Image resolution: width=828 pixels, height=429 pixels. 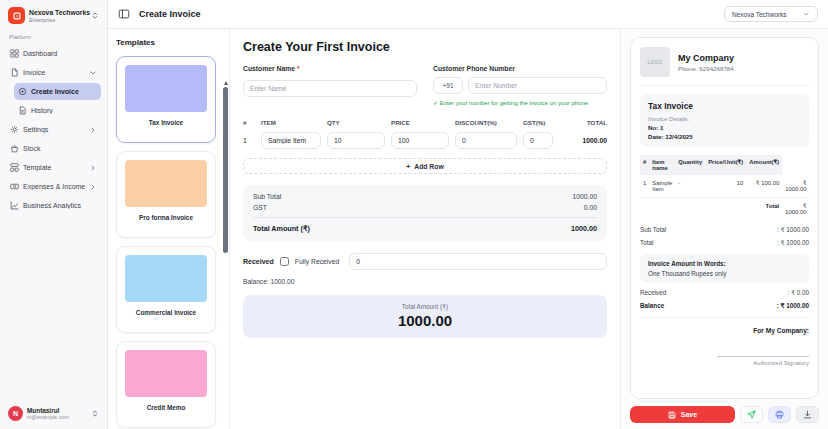 What do you see at coordinates (318, 262) in the screenshot?
I see `fully-received-label: Fully Received` at bounding box center [318, 262].